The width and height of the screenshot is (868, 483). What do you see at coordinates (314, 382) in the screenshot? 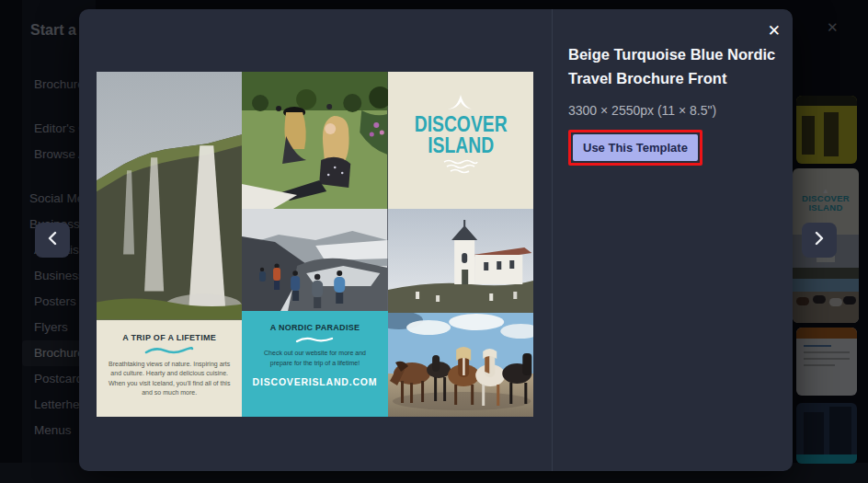
I see `brochure-website: DISCOVERISLAND.COM` at bounding box center [314, 382].